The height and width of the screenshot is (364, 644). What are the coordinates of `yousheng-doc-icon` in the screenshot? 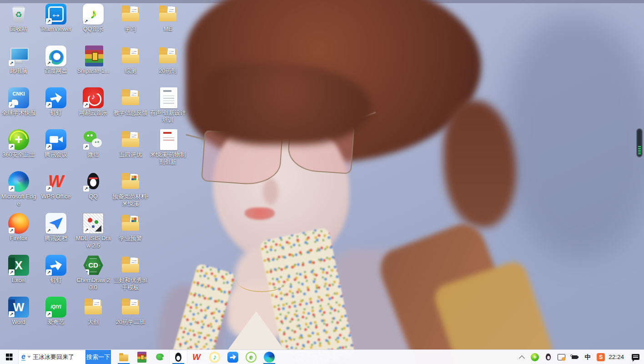 It's located at (169, 98).